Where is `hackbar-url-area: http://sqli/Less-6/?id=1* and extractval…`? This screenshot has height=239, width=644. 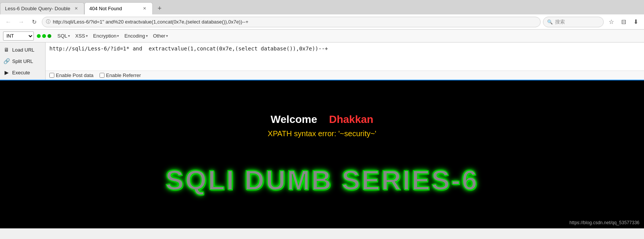
hackbar-url-area: http://sqli/Less-6/?id=1* and extractval… is located at coordinates (345, 61).